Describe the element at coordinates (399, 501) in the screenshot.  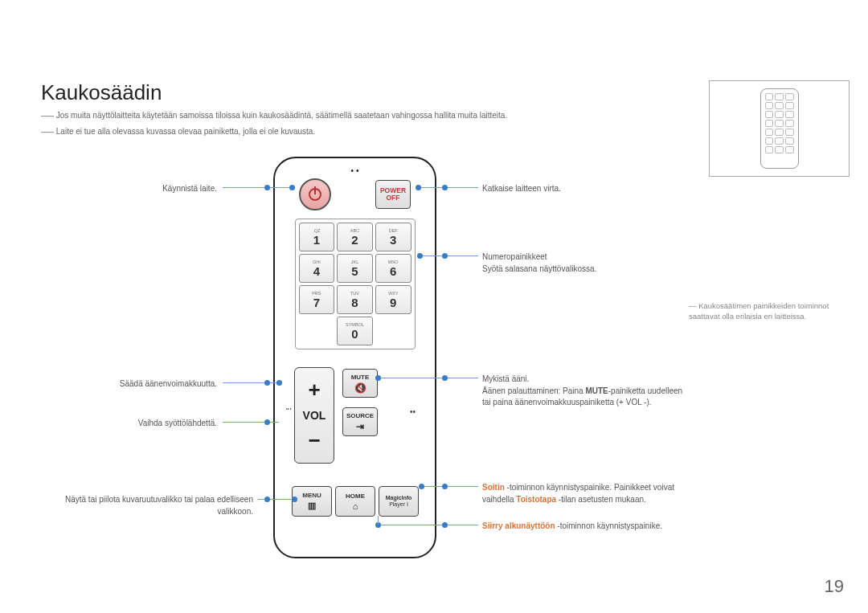
I see `magicinfo-button: MagicInfo Player I` at that location.